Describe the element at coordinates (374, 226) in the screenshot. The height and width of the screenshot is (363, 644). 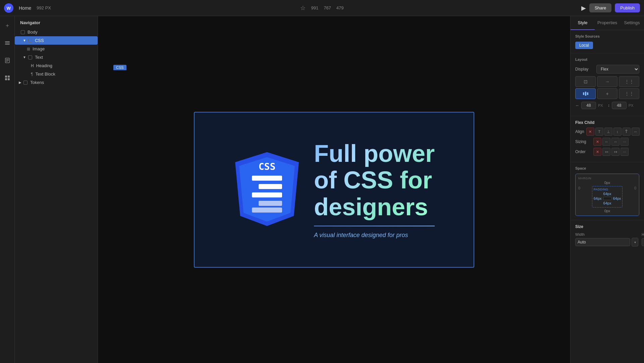
I see `css-divider` at that location.